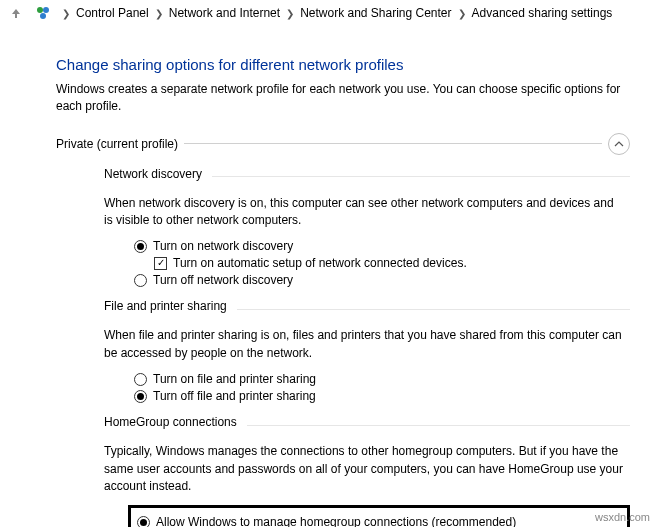 This screenshot has width=658, height=527. What do you see at coordinates (382, 379) in the screenshot?
I see `radio-option-fp-on: Turn on file and printer sharing` at bounding box center [382, 379].